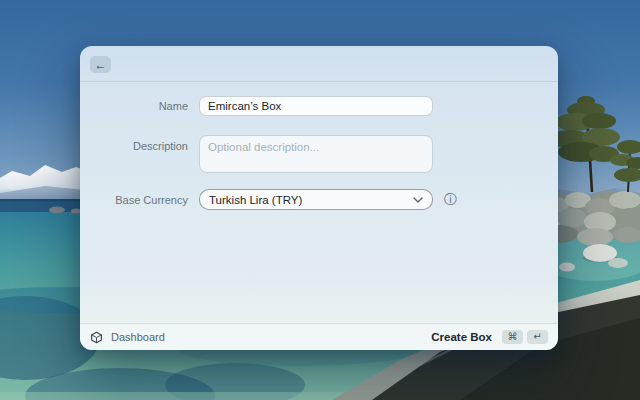 Image resolution: width=640 pixels, height=400 pixels. What do you see at coordinates (128, 338) in the screenshot?
I see `footer-app-area: Dashboard` at bounding box center [128, 338].